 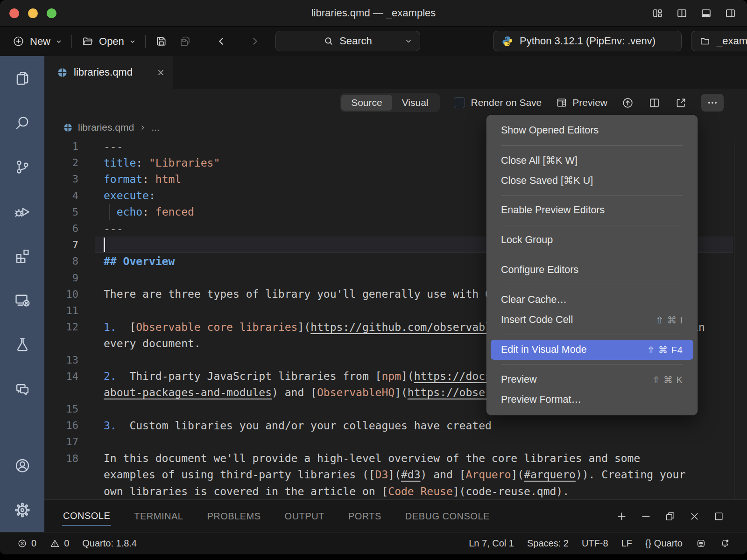 What do you see at coordinates (22, 78) in the screenshot?
I see `activity-files-icon` at bounding box center [22, 78].